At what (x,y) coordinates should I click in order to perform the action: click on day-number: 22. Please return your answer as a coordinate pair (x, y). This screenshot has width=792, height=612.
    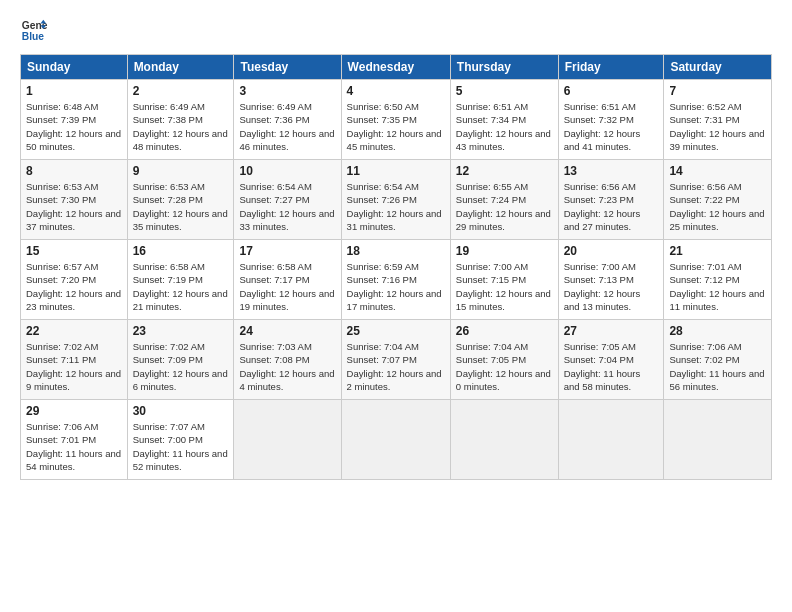
    Looking at the image, I should click on (74, 331).